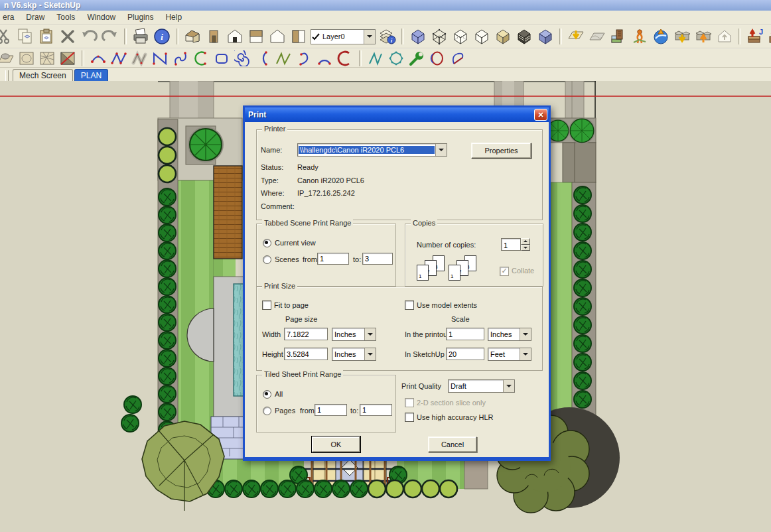  I want to click on polyline-blue-icon, so click(119, 58).